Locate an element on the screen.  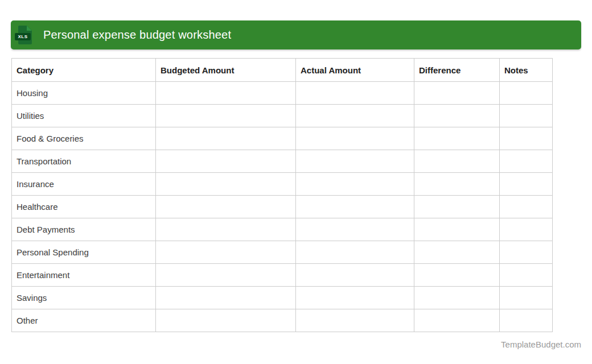
xls-file-icon: XLS is located at coordinates (25, 35).